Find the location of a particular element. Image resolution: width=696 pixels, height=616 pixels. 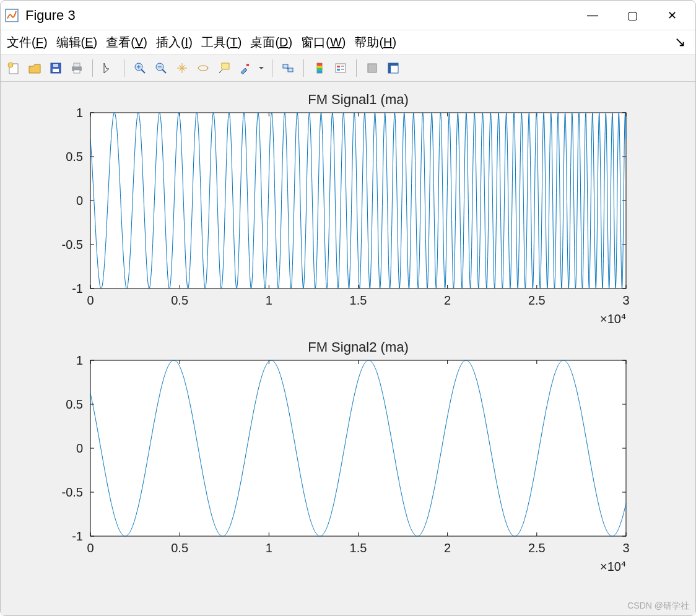

watermark: CSDN @研学社 is located at coordinates (658, 606).